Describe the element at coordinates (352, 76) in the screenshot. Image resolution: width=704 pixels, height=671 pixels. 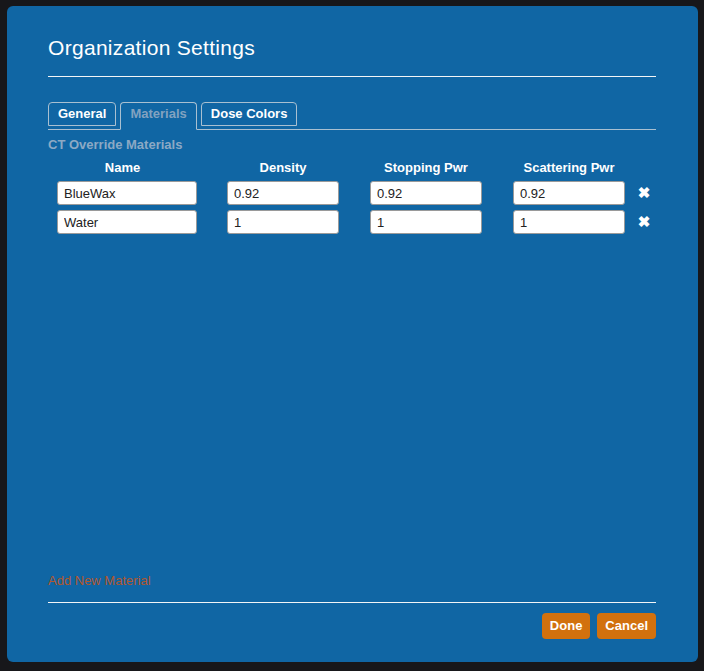
I see `title-divider` at that location.